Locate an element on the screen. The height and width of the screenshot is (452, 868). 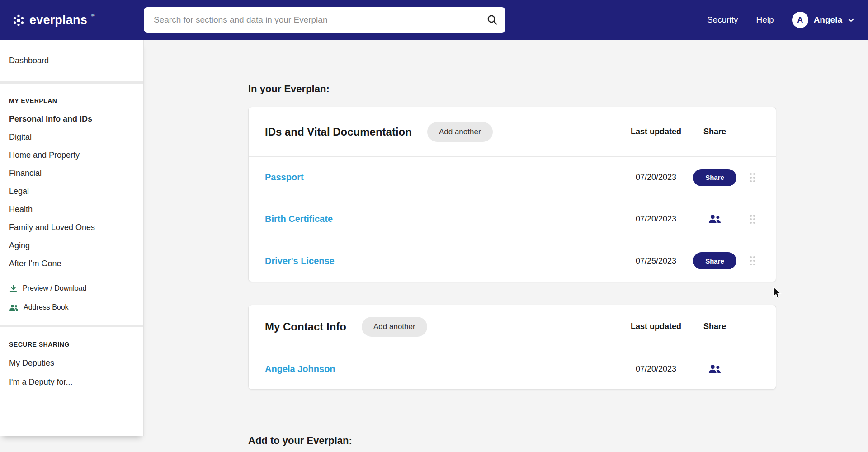
card-my-contact-info: My Contact Info Add another Last updated… is located at coordinates (512, 347).